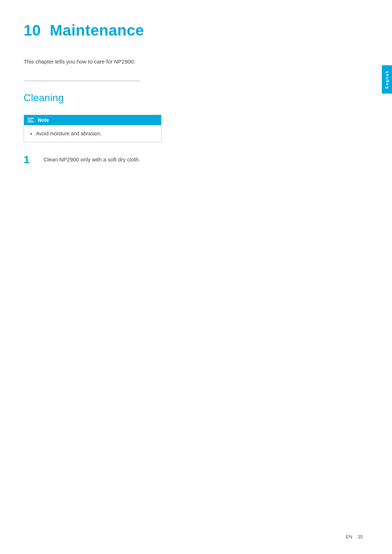 Image resolution: width=392 pixels, height=554 pixels. Describe the element at coordinates (193, 160) in the screenshot. I see `step-1: 1 Clean NP2900 only with a soft dry clot…` at that location.